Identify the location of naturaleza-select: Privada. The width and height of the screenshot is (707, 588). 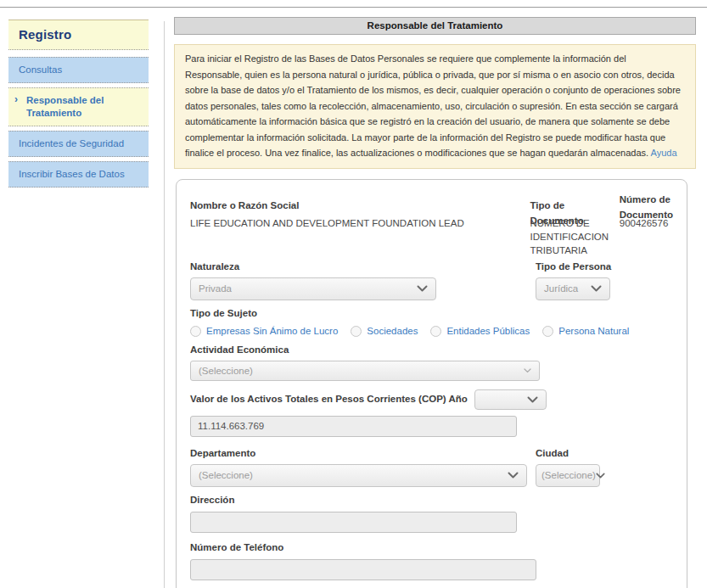
(313, 288).